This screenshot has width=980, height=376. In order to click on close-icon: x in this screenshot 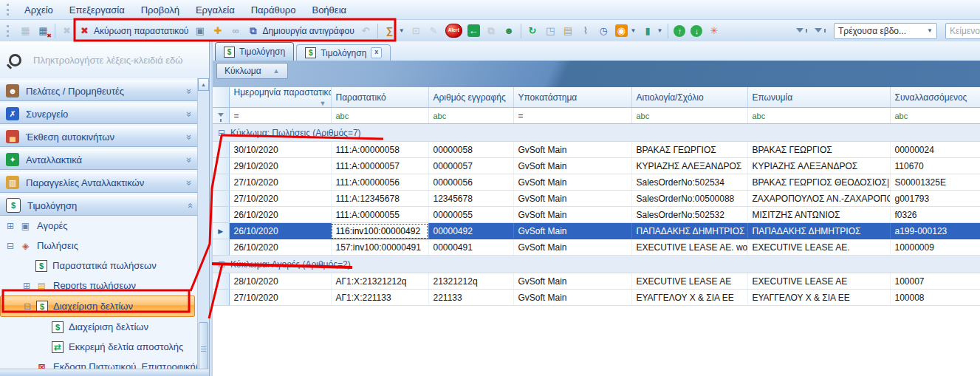, I will do `click(377, 53)`.